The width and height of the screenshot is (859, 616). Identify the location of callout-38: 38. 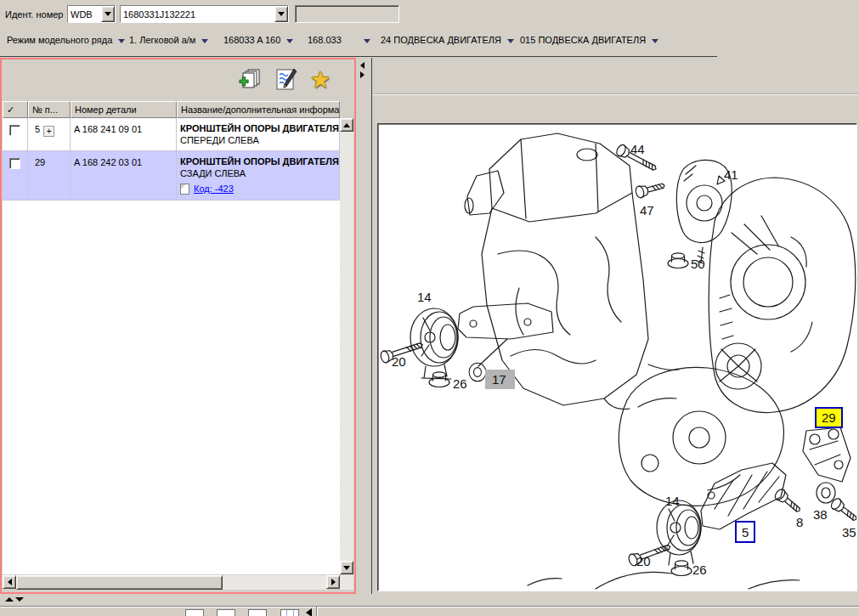
(821, 515).